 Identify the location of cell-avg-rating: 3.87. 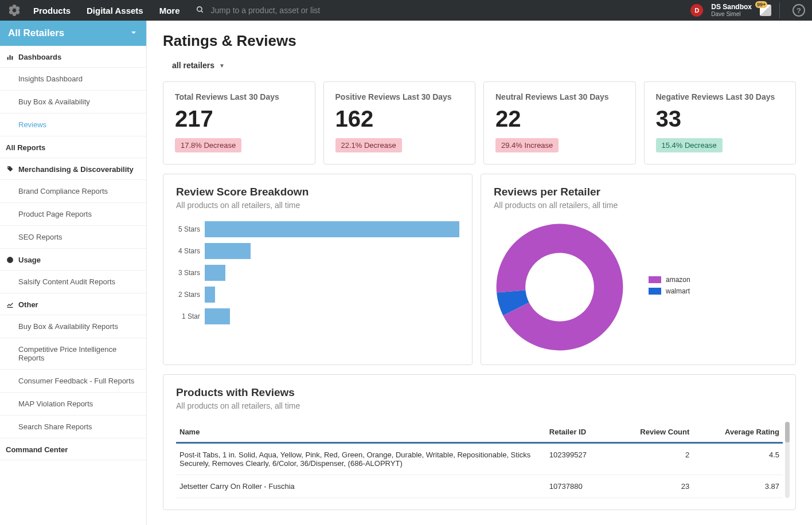
(737, 487).